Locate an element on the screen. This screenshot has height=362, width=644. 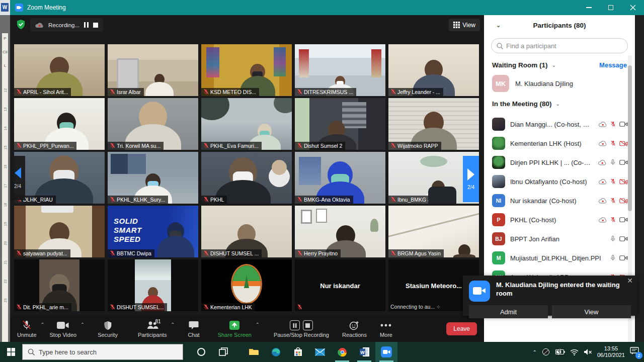
video-tile: BMKG-Ana Oktavia is located at coordinates (340, 178).